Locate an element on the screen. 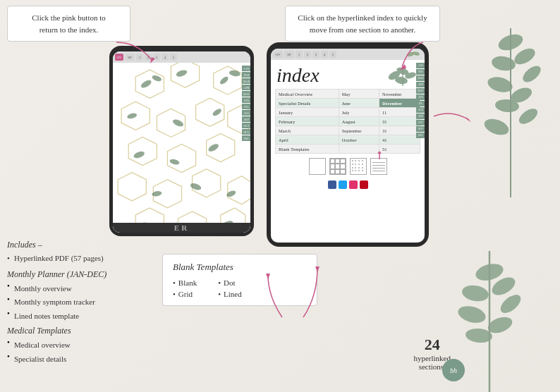 The width and height of the screenshot is (560, 392). callout-left-text: Click the pink button to return to the i… is located at coordinates (69, 24).